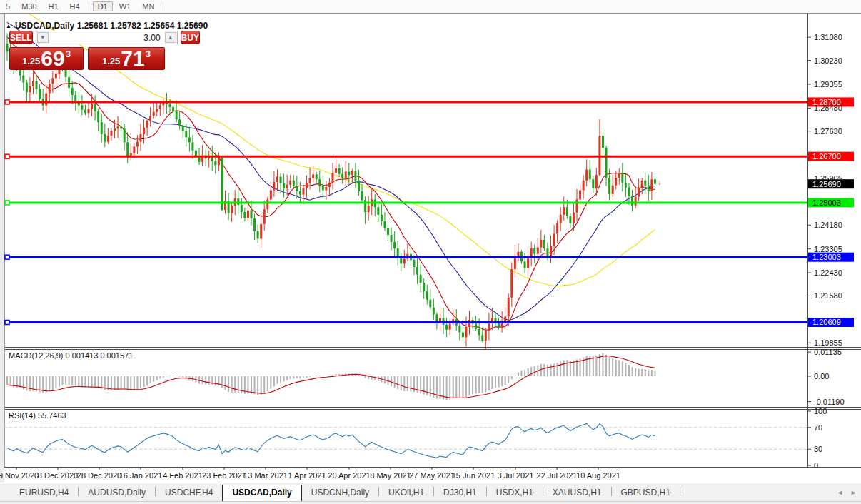 This screenshot has height=504, width=861. What do you see at coordinates (69, 54) in the screenshot?
I see `bid-price-pipette: 3` at bounding box center [69, 54].